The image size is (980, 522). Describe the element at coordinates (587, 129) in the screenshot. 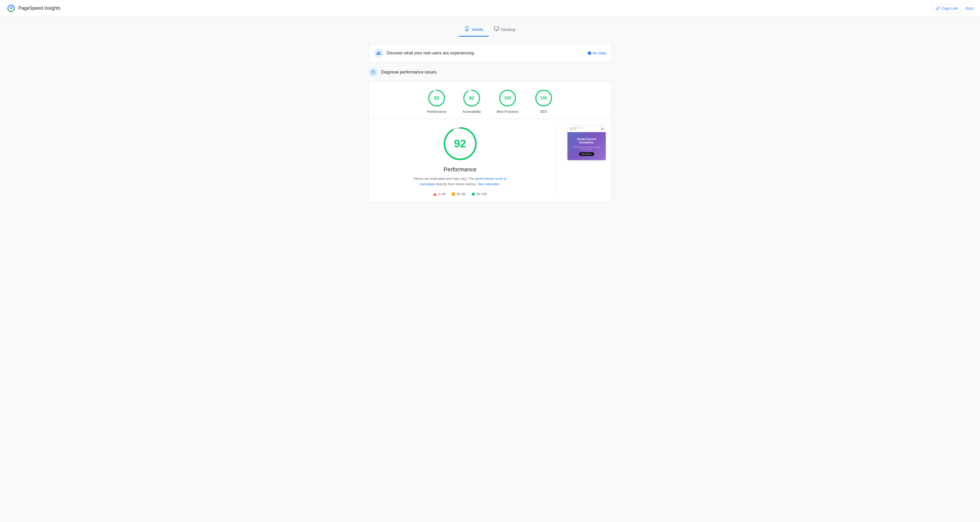

I see `screenshot-header: INTERSTELLAR DESIGN` at that location.